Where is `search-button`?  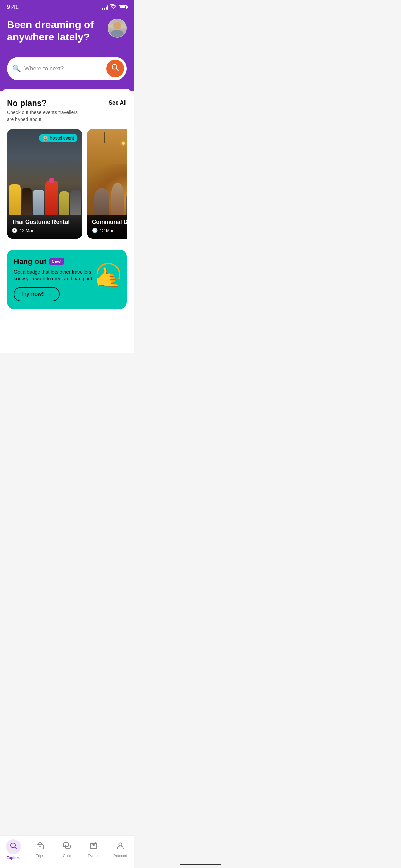
search-button is located at coordinates (115, 69).